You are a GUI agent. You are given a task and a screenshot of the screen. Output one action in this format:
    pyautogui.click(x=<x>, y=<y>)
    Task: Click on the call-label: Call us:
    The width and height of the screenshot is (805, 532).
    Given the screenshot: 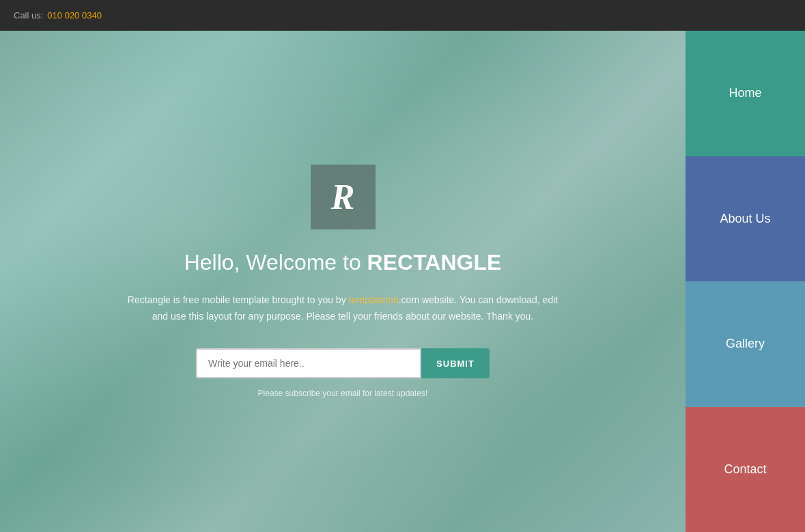 What is the action you would take?
    pyautogui.click(x=29, y=15)
    